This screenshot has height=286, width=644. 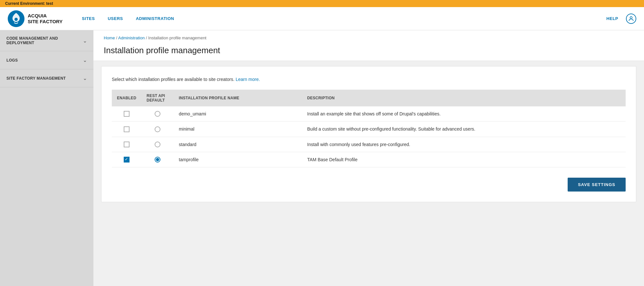 What do you see at coordinates (47, 158) in the screenshot?
I see `sidebar: CODE MANAGEMENT AND DEPLOYMENT ⌄ LOGS ⌄ …` at bounding box center [47, 158].